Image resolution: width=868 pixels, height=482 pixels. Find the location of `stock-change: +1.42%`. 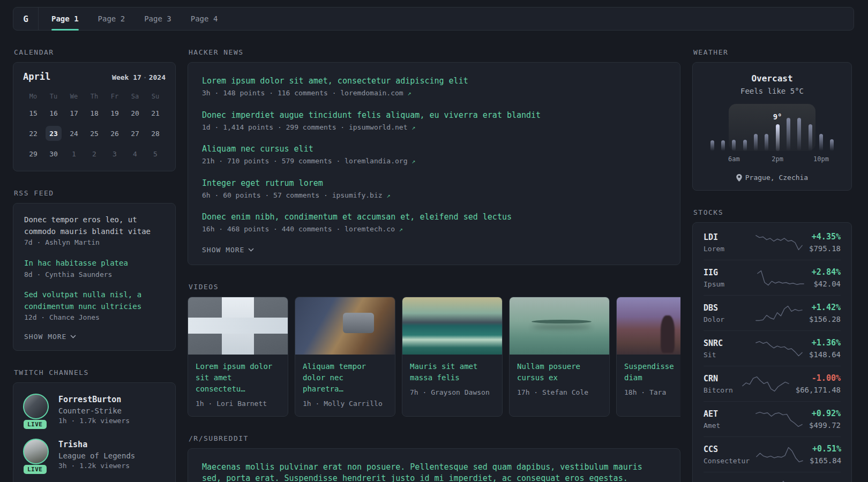

stock-change: +1.42% is located at coordinates (825, 307).